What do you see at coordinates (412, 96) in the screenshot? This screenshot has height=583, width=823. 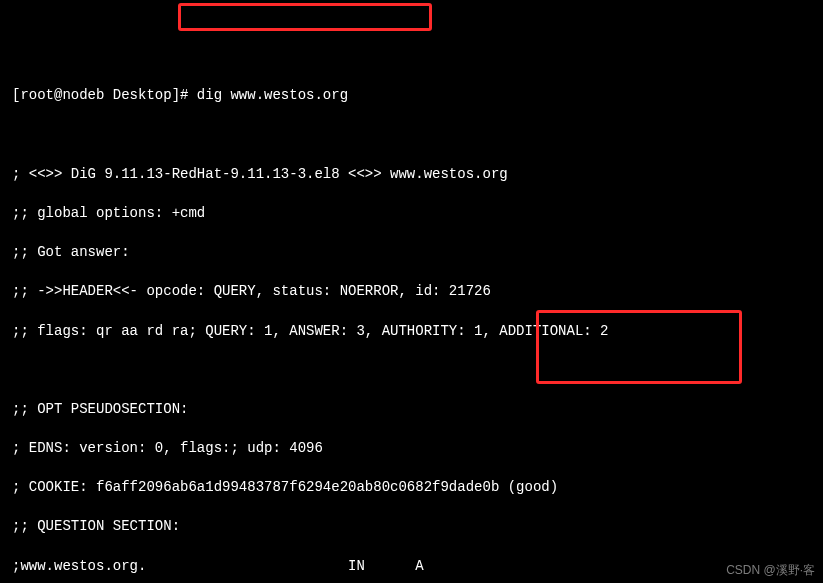 I see `prompt-line: [root@nodeb Desktop]# dig www.westos.org` at bounding box center [412, 96].